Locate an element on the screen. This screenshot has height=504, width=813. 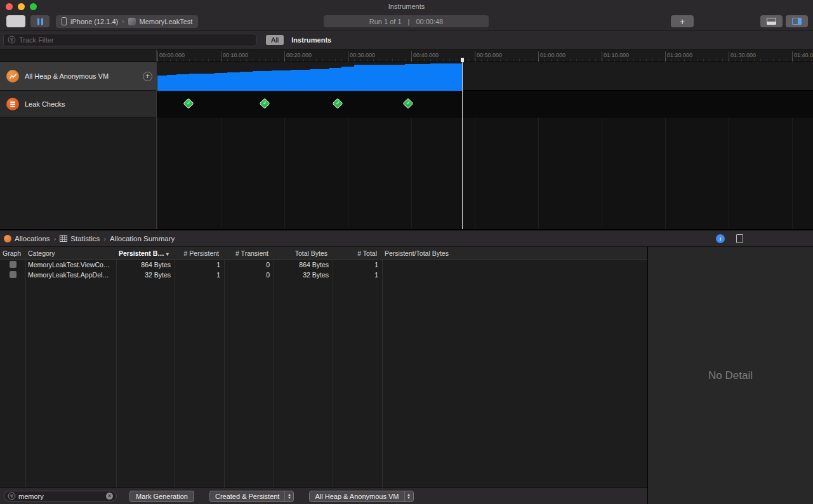
window-title: Instruments is located at coordinates (406, 6).